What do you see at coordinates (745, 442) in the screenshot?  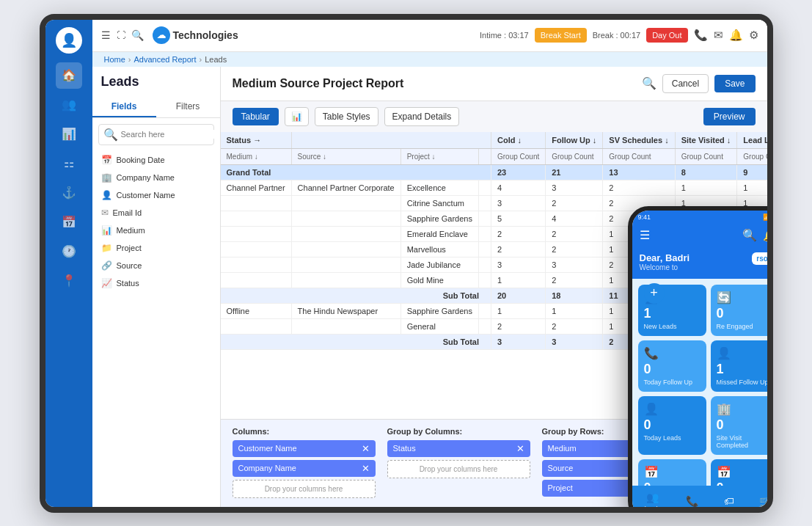 I see `site-visit-label: Site Visit Completed` at bounding box center [745, 442].